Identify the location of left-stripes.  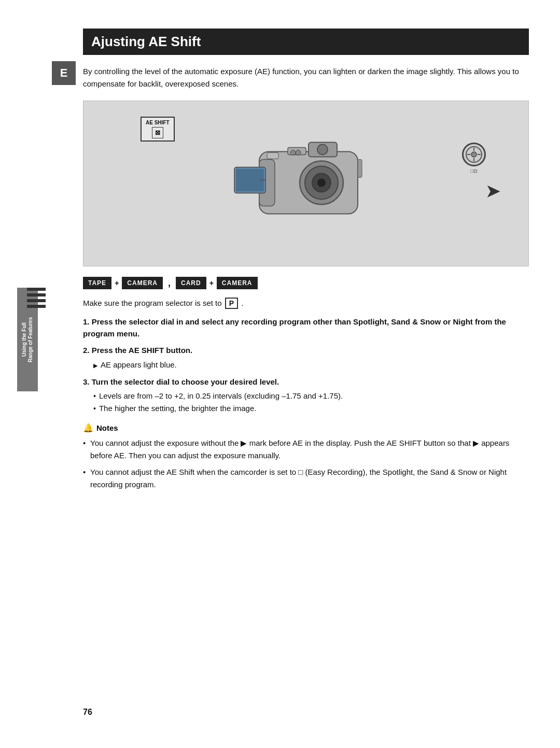
(36, 298).